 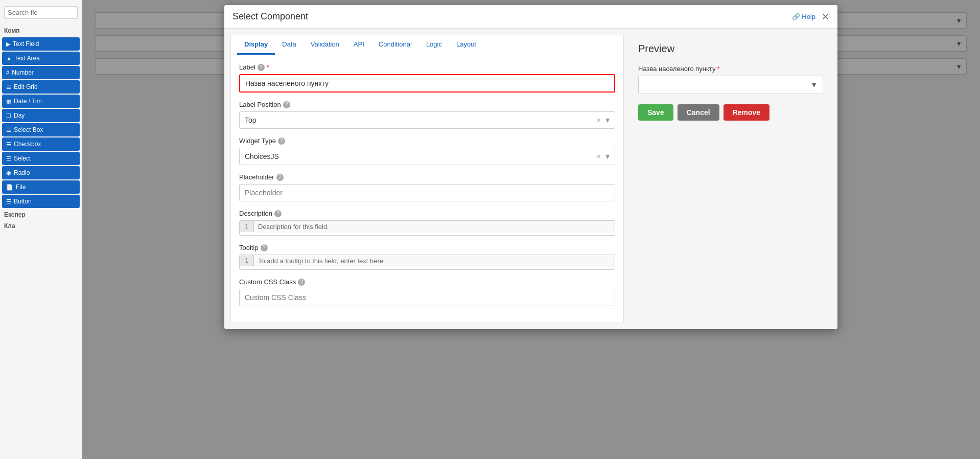 I want to click on radio-icon: ◉, so click(x=9, y=173).